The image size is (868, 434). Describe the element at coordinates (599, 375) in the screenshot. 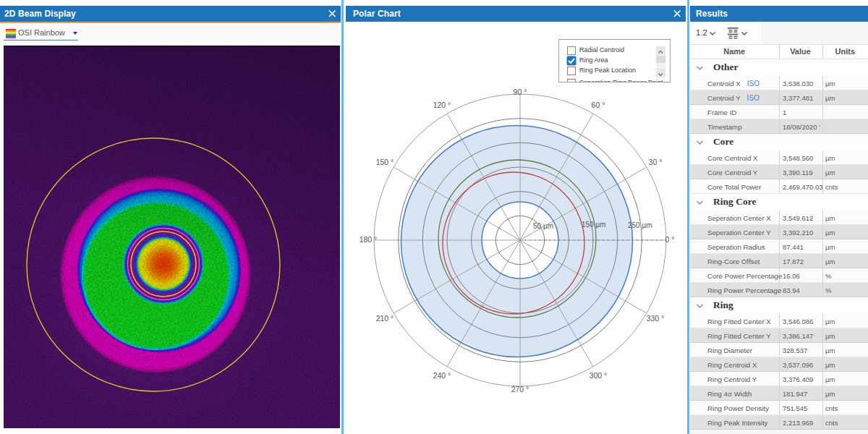

I see `svg-text: 300 °` at that location.